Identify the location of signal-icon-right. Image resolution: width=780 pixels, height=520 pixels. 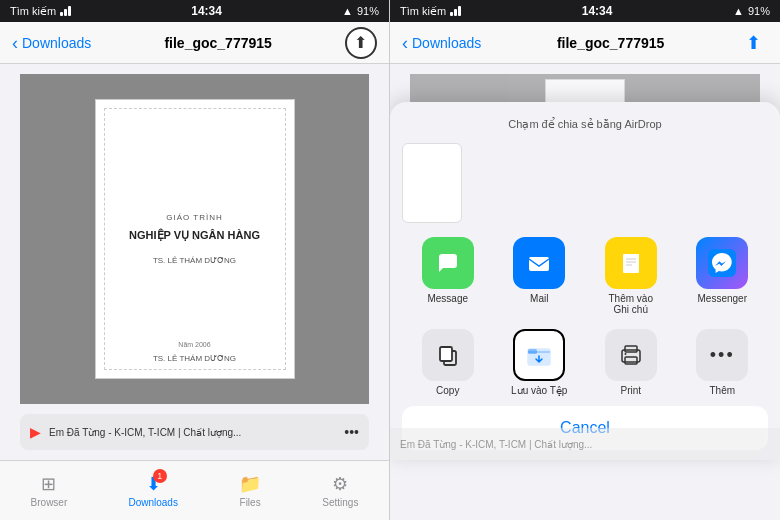
(456, 11).